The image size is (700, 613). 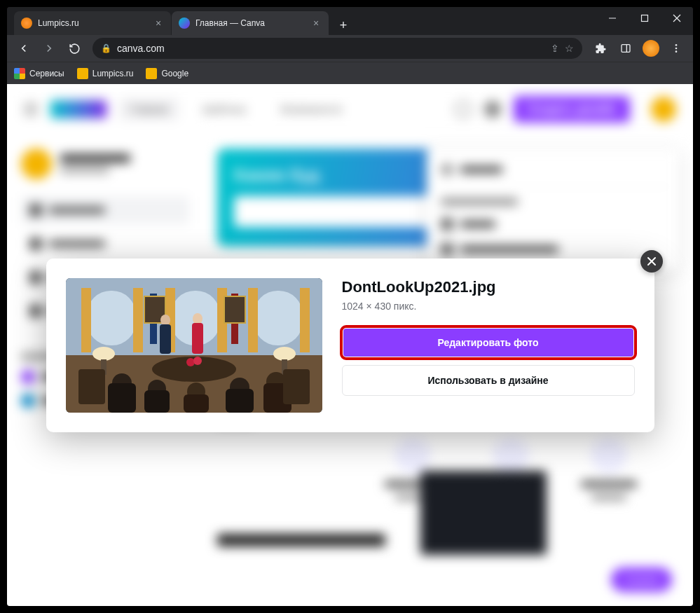 I want to click on bookmarks-bar: Сервисы Lumpics.ru Google, so click(x=350, y=73).